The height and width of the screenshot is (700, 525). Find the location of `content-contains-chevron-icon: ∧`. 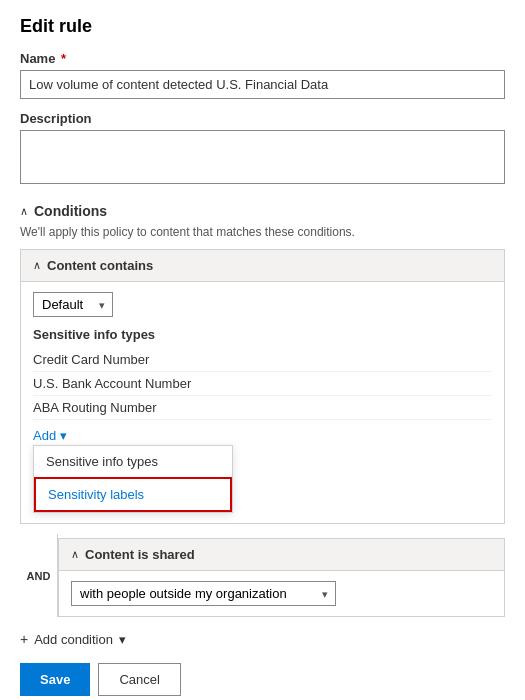

content-contains-chevron-icon: ∧ is located at coordinates (37, 266).